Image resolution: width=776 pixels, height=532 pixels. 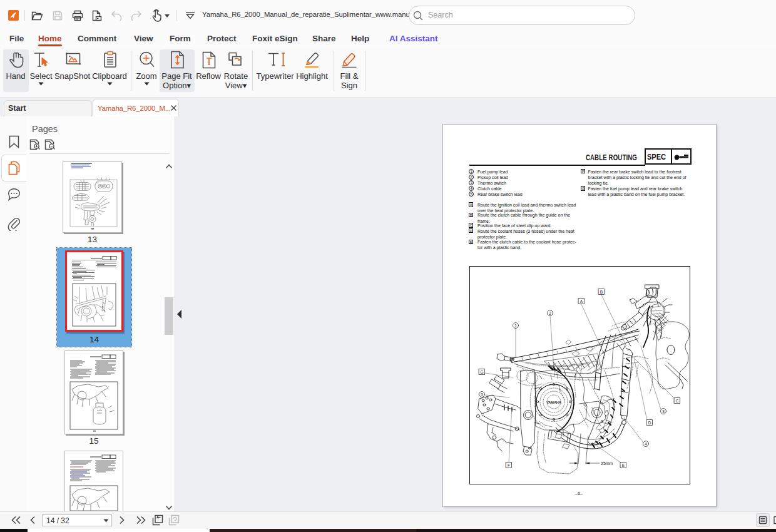 What do you see at coordinates (482, 372) in the screenshot?
I see `svg-text: G` at bounding box center [482, 372].